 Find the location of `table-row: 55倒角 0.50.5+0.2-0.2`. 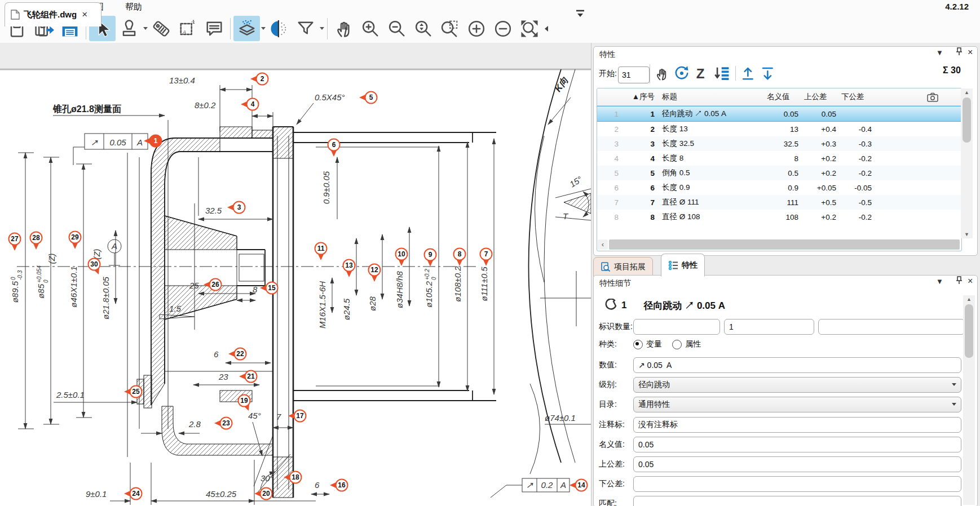

table-row: 55倒角 0.50.5+0.2-0.2 is located at coordinates (779, 173).